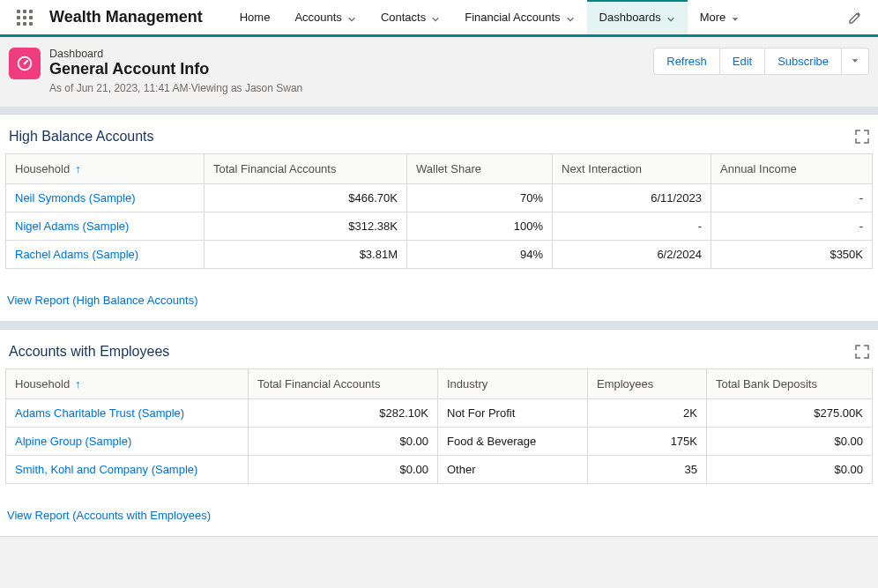 The width and height of the screenshot is (878, 588). What do you see at coordinates (176, 88) in the screenshot?
I see `page-meta: As of Jun 21, 2023, 11:41 AM·Viewing as …` at bounding box center [176, 88].